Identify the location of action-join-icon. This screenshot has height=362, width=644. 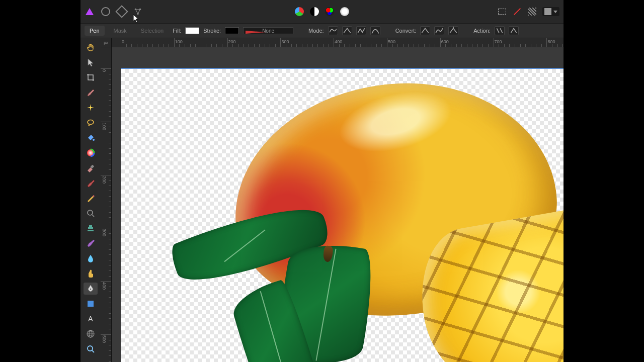
(514, 31).